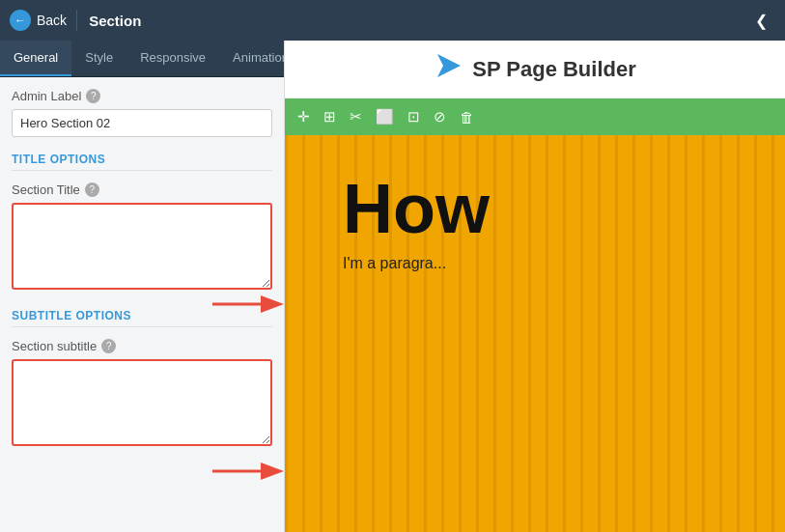 This screenshot has width=785, height=532. Describe the element at coordinates (98, 58) in the screenshot. I see `tab-style: Style` at that location.